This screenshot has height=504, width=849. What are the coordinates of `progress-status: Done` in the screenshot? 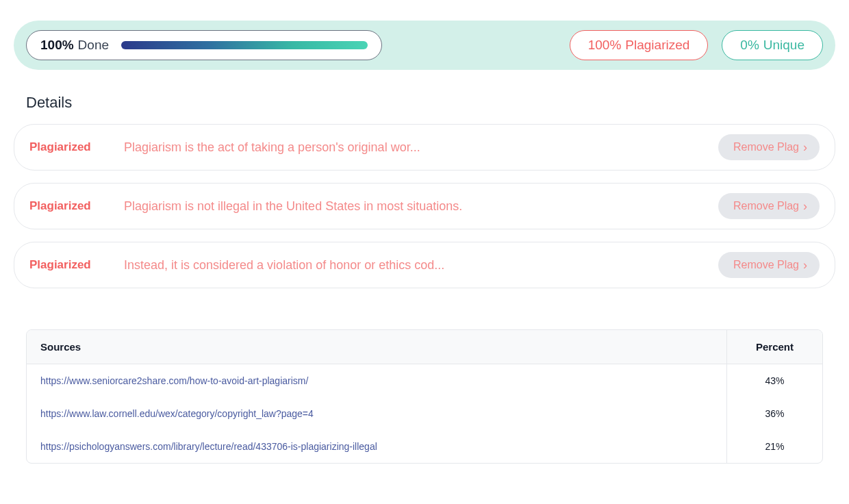 It's located at (93, 45).